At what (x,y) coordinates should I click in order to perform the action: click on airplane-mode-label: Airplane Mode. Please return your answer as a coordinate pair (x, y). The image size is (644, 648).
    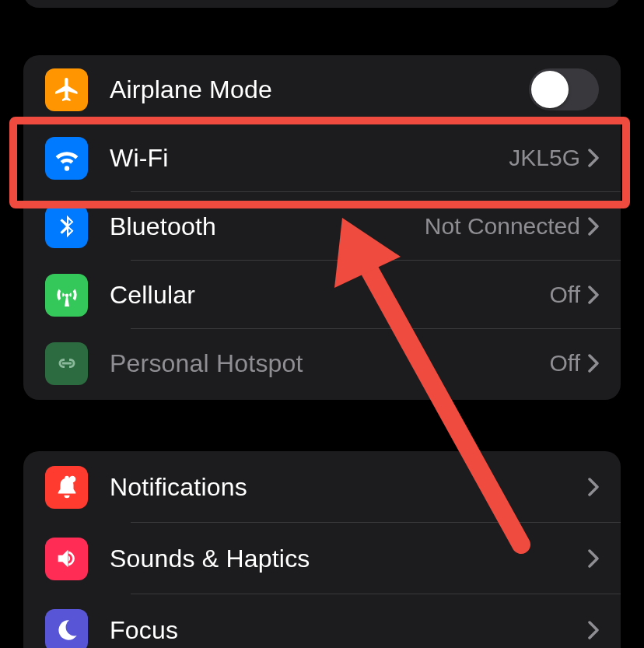
    Looking at the image, I should click on (191, 90).